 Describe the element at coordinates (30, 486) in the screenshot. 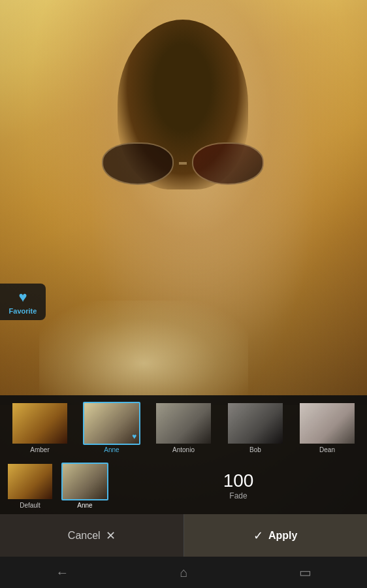

I see `adjust-item-default: Default` at that location.